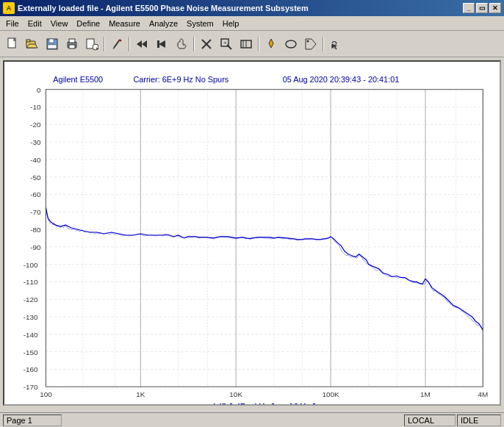 This screenshot has width=504, height=427. Describe the element at coordinates (271, 44) in the screenshot. I see `marker-button` at that location.